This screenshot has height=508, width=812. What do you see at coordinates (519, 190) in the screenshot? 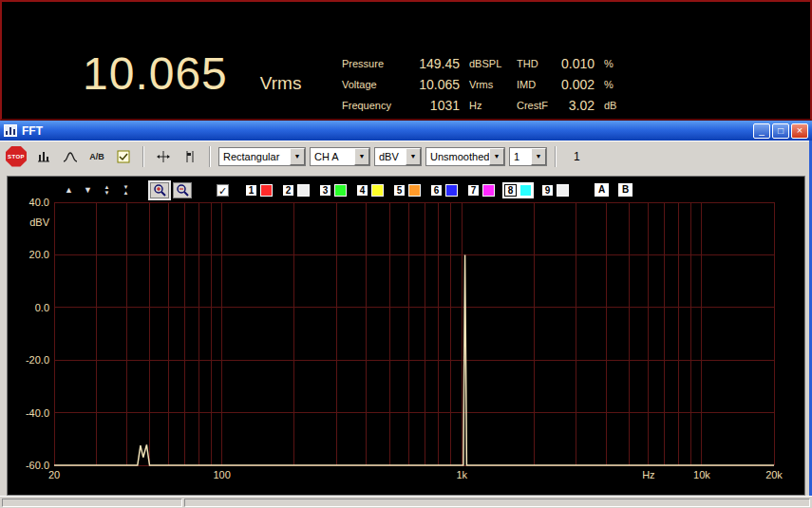
I see `channel-button-8: 8` at bounding box center [519, 190].